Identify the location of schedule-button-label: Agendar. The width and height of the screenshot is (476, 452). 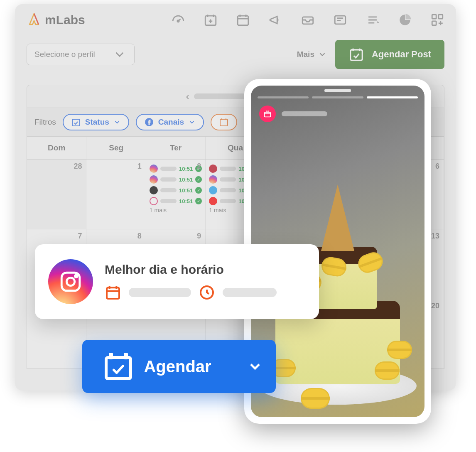
(177, 366).